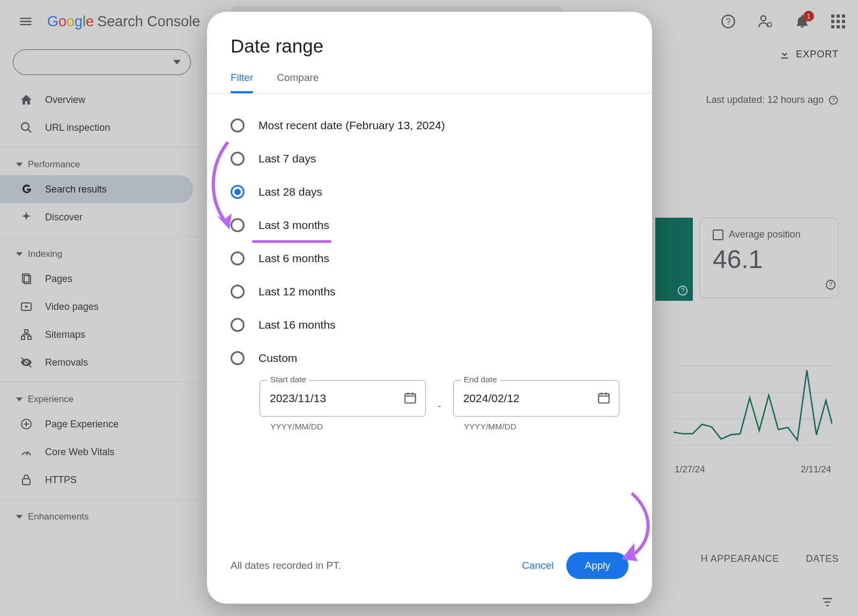  What do you see at coordinates (430, 46) in the screenshot?
I see `dialog-title: Date range` at bounding box center [430, 46].